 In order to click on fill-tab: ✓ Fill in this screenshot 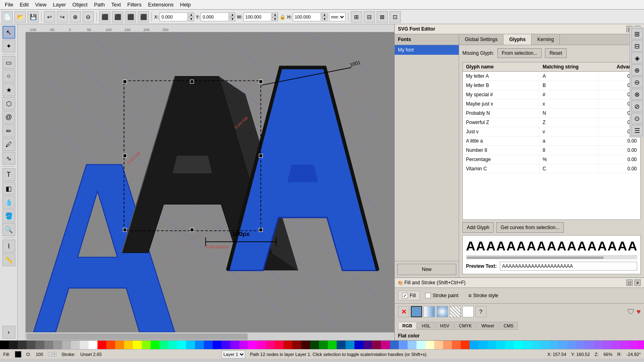, I will do `click(409, 296)`.